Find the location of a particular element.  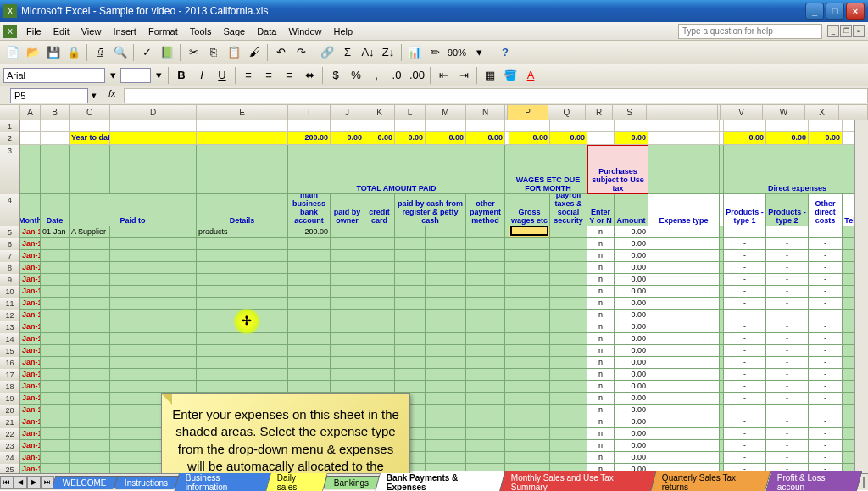

col-header: Q is located at coordinates (567, 112).